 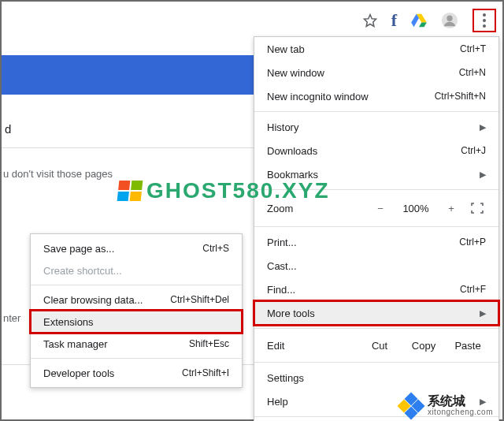 What do you see at coordinates (370, 314) in the screenshot?
I see `menu-label: More tools` at bounding box center [370, 314].